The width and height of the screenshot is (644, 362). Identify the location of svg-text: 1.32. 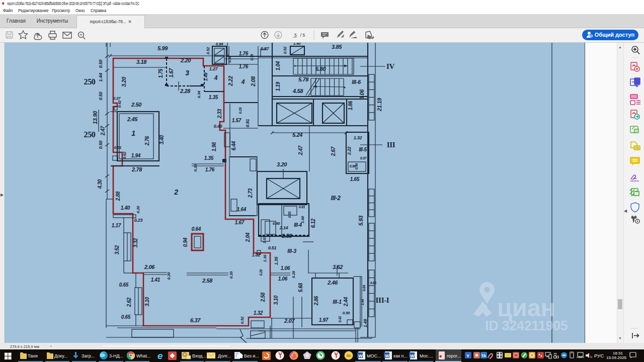
(358, 138).